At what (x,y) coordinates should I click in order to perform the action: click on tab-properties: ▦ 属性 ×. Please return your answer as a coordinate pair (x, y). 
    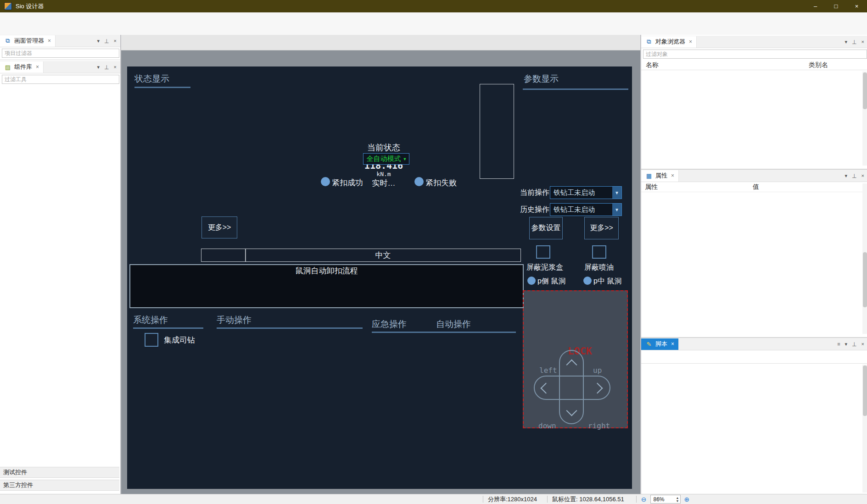
    Looking at the image, I should click on (660, 176).